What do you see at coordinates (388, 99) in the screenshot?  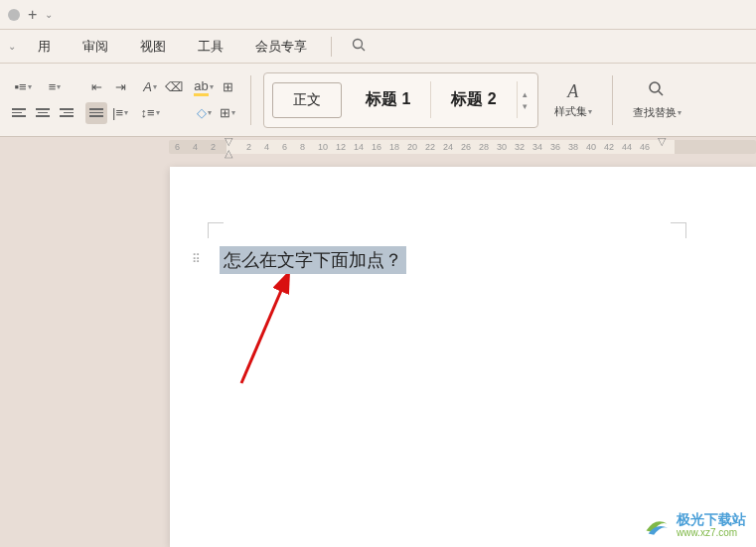 I see `style-heading1: 标题 1` at bounding box center [388, 99].